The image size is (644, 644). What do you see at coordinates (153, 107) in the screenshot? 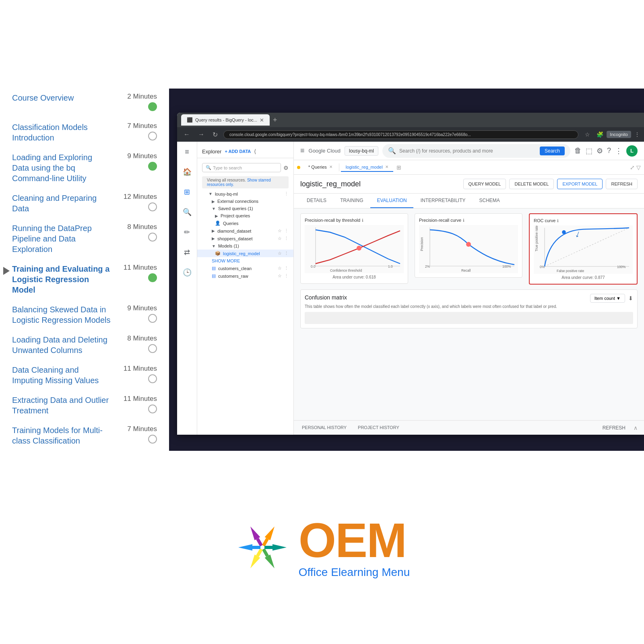
I see `status-dot-green` at bounding box center [153, 107].